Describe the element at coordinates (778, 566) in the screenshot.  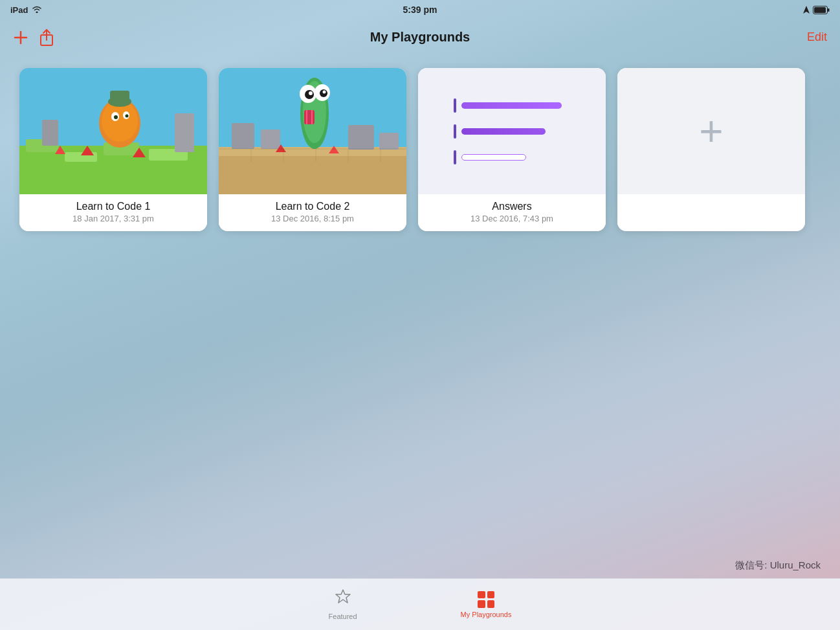
I see `watermark: 微信号: Uluru_Rock` at that location.